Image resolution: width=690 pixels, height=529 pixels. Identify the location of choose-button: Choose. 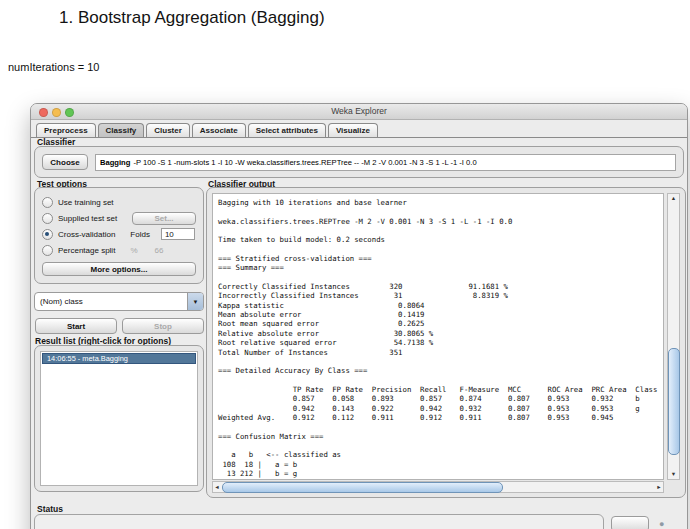
(65, 162).